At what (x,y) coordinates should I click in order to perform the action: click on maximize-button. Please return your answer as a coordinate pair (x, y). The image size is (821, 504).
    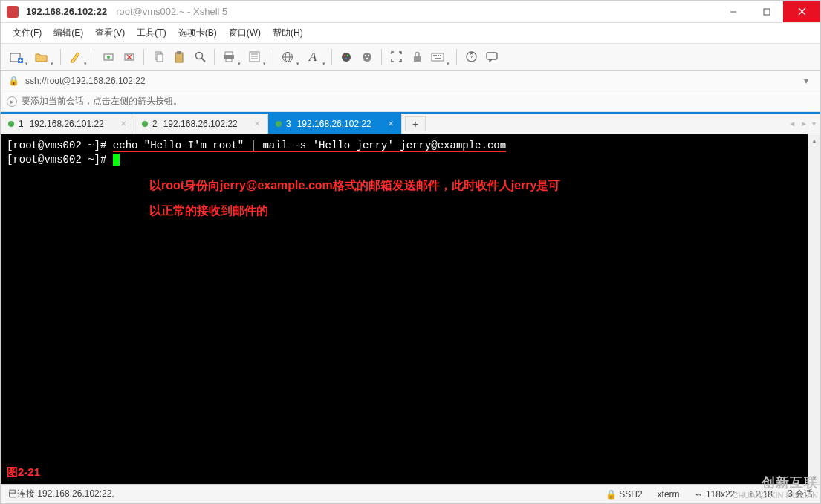
    Looking at the image, I should click on (767, 12).